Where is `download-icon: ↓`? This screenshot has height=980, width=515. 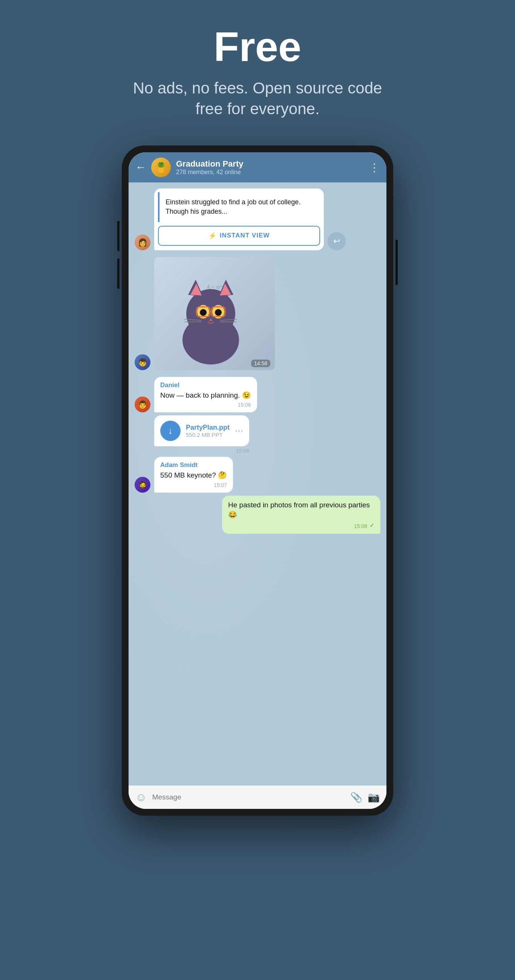
download-icon: ↓ is located at coordinates (171, 431).